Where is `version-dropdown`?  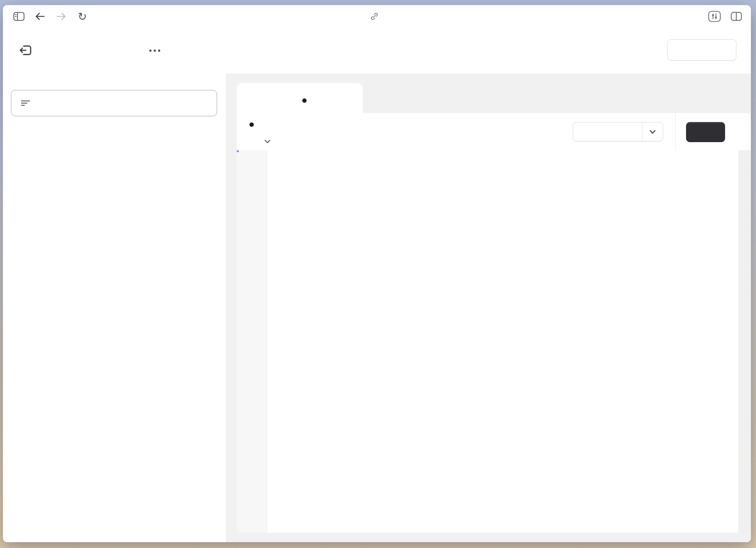
version-dropdown is located at coordinates (265, 141).